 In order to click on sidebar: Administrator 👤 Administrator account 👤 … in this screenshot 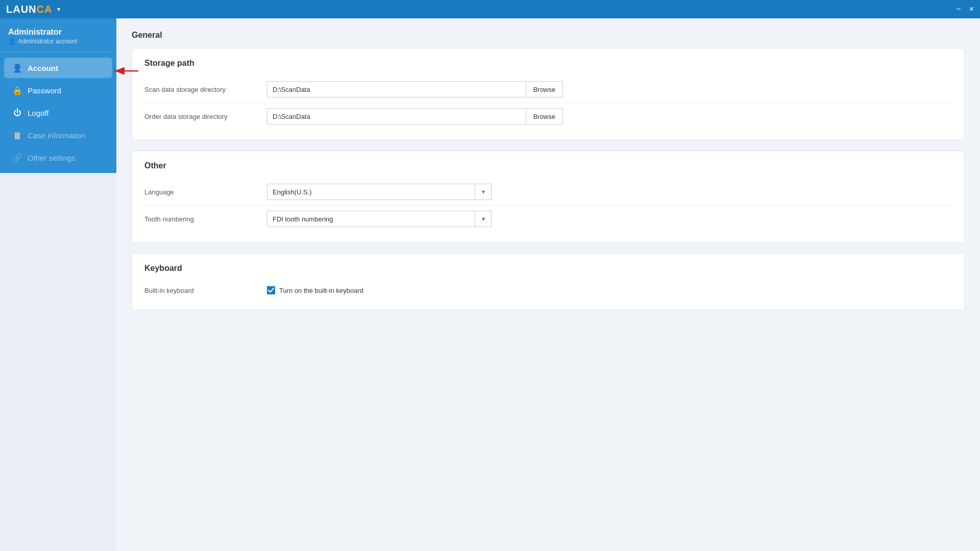, I will do `click(58, 96)`.